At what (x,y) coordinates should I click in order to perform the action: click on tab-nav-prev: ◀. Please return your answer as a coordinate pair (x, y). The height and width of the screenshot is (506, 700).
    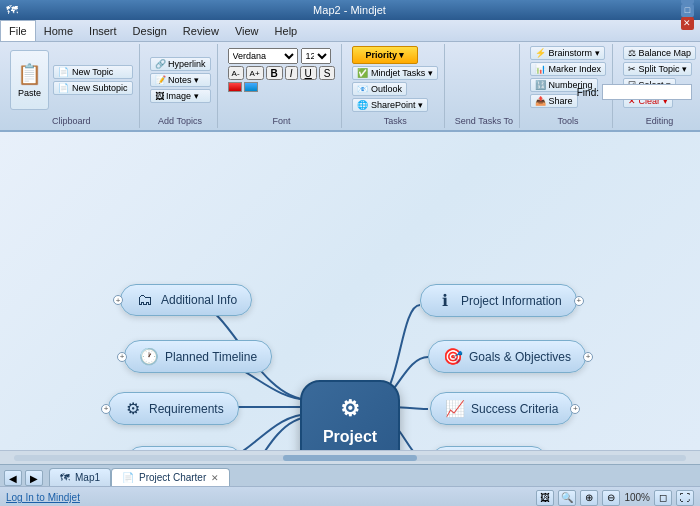
    Looking at the image, I should click on (13, 478).